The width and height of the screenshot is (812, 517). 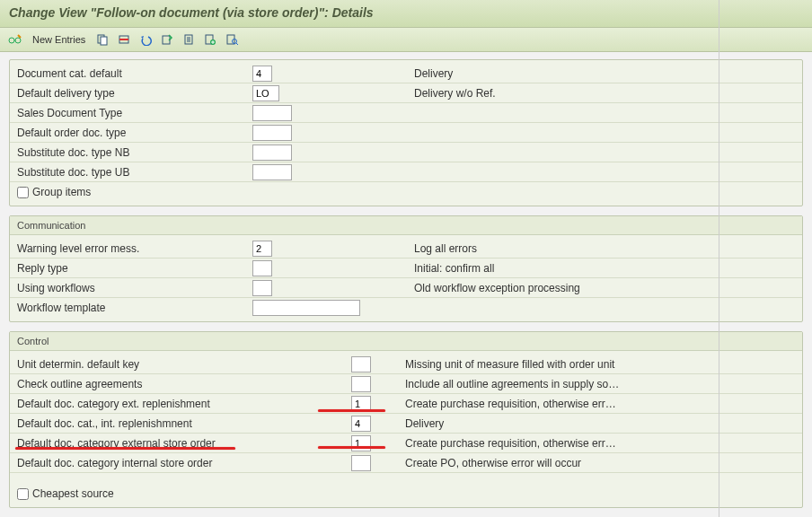 What do you see at coordinates (599, 268) in the screenshot?
I see `field-desc: Initial: confirm all` at bounding box center [599, 268].